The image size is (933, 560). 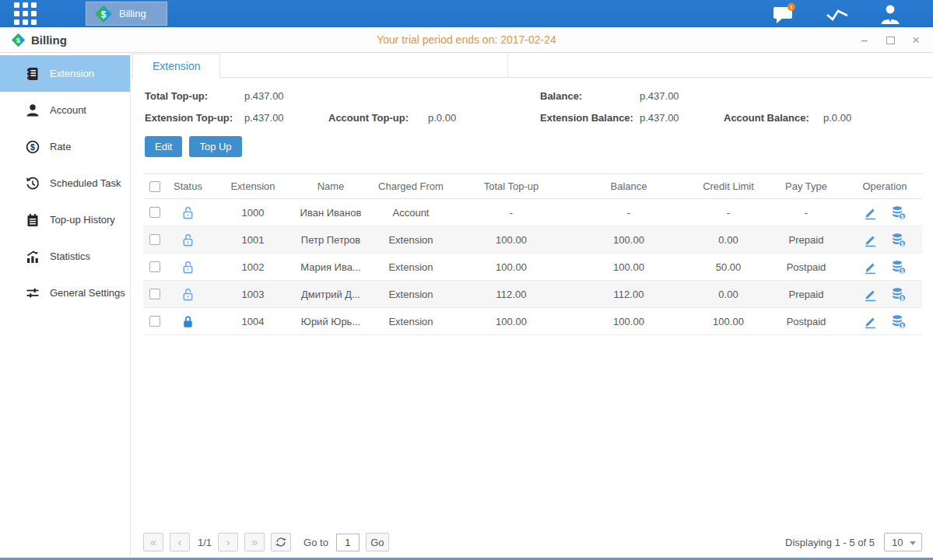 I want to click on apps-grid-glyph, so click(x=25, y=14).